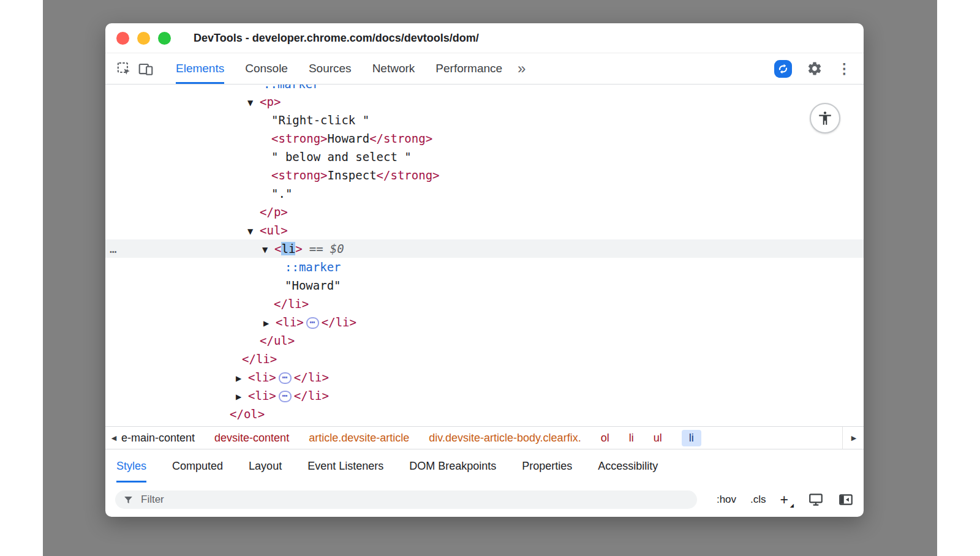 Image resolution: width=980 pixels, height=556 pixels. What do you see at coordinates (484, 157) in the screenshot?
I see `tree-line-text: " below and select "` at bounding box center [484, 157].